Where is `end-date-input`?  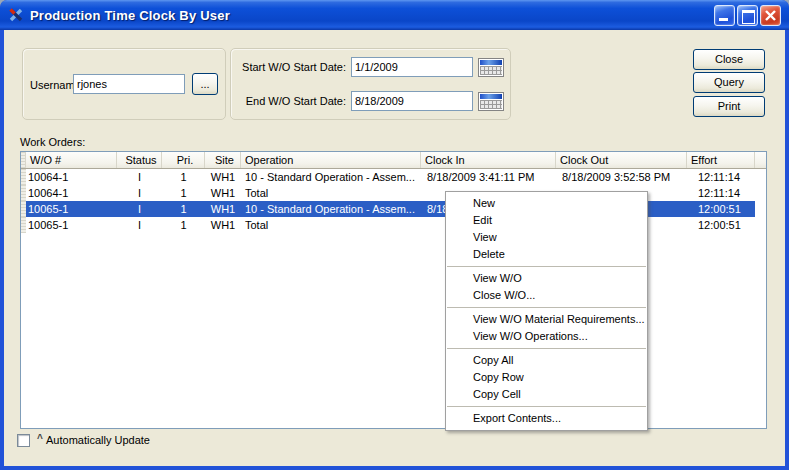 end-date-input is located at coordinates (412, 101).